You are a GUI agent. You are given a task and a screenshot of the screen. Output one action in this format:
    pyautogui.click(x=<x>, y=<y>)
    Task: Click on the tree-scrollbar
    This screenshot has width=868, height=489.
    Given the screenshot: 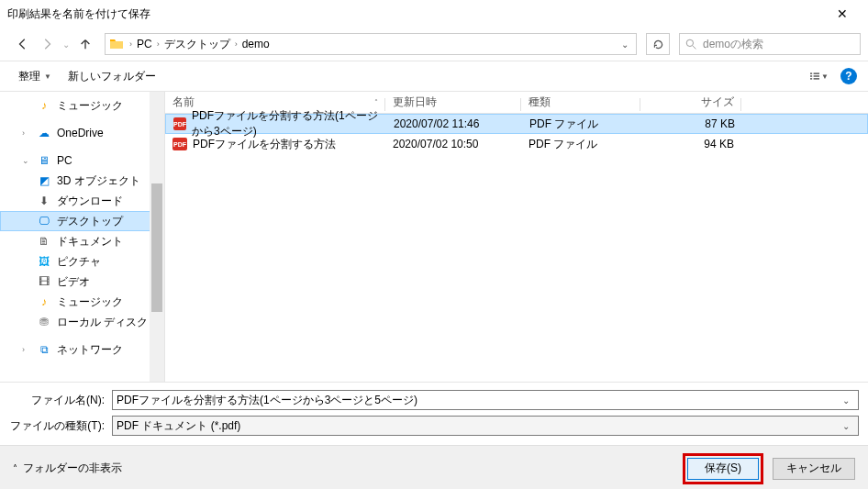 What is the action you would take?
    pyautogui.click(x=157, y=237)
    